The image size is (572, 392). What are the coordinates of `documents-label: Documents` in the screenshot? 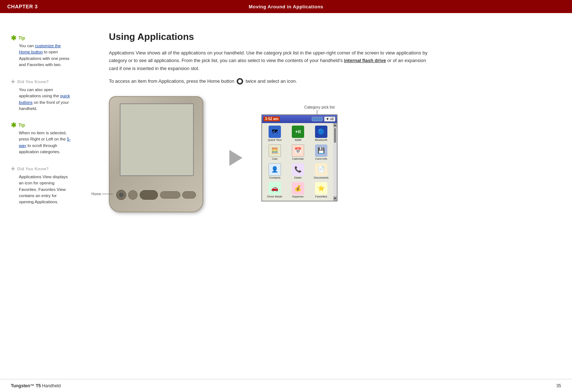 It's located at (321, 178).